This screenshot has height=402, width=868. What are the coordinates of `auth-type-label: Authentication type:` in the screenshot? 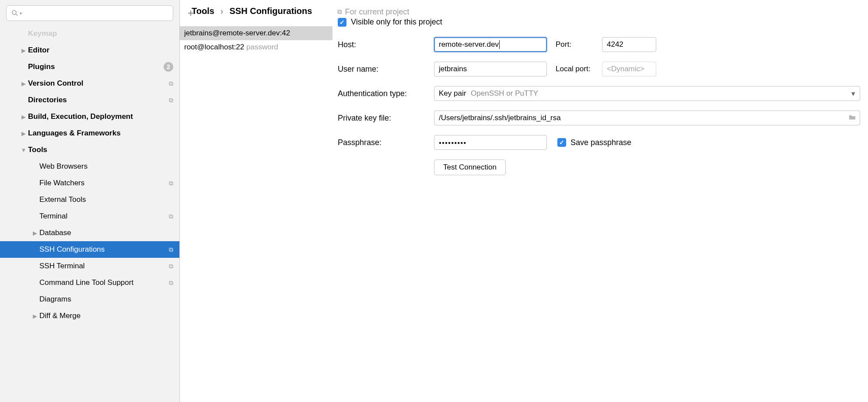 It's located at (386, 94).